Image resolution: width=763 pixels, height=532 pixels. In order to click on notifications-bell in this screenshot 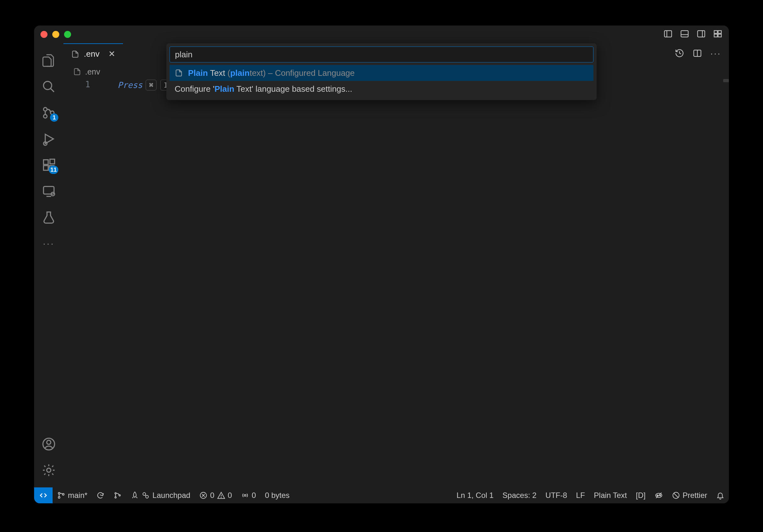, I will do `click(720, 495)`.